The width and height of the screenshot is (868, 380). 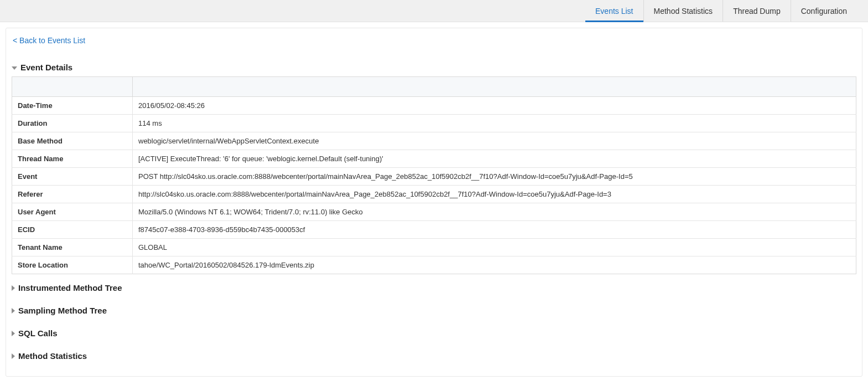 I want to click on tabs: Events List Method Statistics Thread Dum…, so click(x=721, y=11).